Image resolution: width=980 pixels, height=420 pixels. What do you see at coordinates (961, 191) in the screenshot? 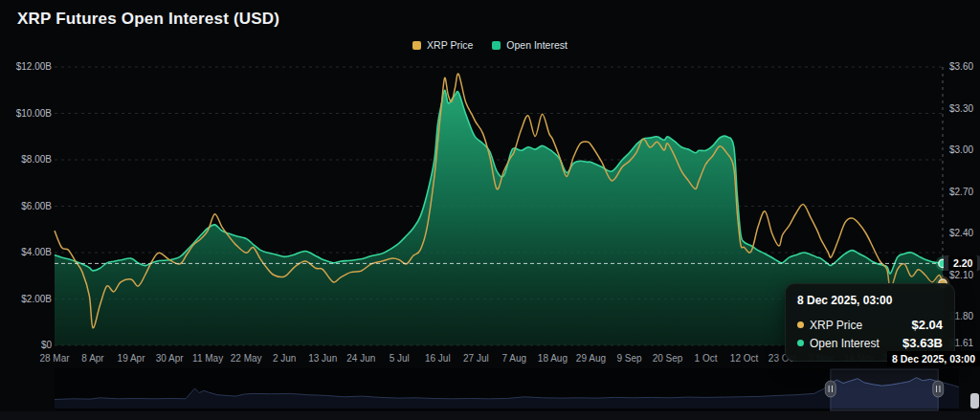
I see `y-axis-right-label: $2.70` at bounding box center [961, 191].